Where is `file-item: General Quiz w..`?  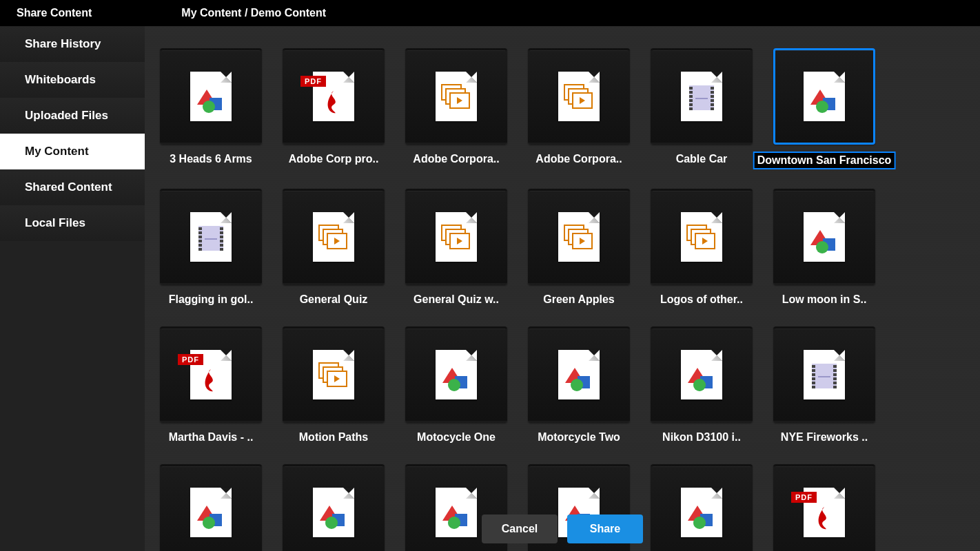 file-item: General Quiz w.. is located at coordinates (456, 248).